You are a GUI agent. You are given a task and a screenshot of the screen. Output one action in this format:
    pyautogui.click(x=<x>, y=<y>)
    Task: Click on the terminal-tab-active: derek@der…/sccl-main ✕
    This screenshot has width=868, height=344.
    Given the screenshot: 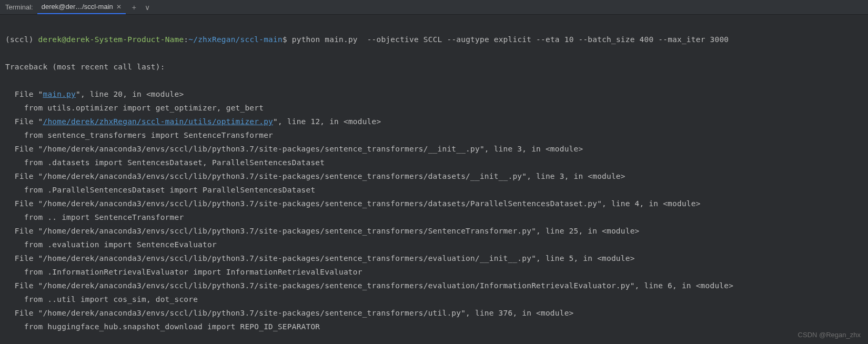 What is the action you would take?
    pyautogui.click(x=82, y=7)
    